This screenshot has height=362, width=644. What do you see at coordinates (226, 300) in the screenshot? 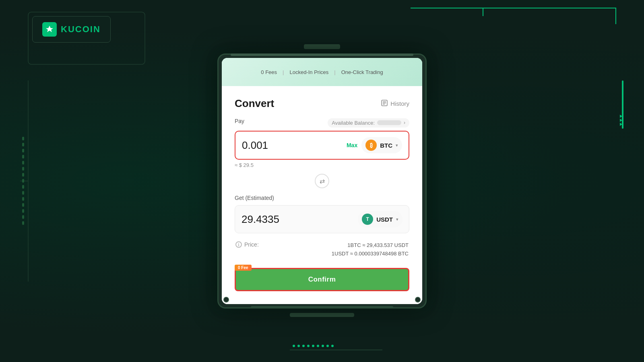
I see `screw-bl` at bounding box center [226, 300].